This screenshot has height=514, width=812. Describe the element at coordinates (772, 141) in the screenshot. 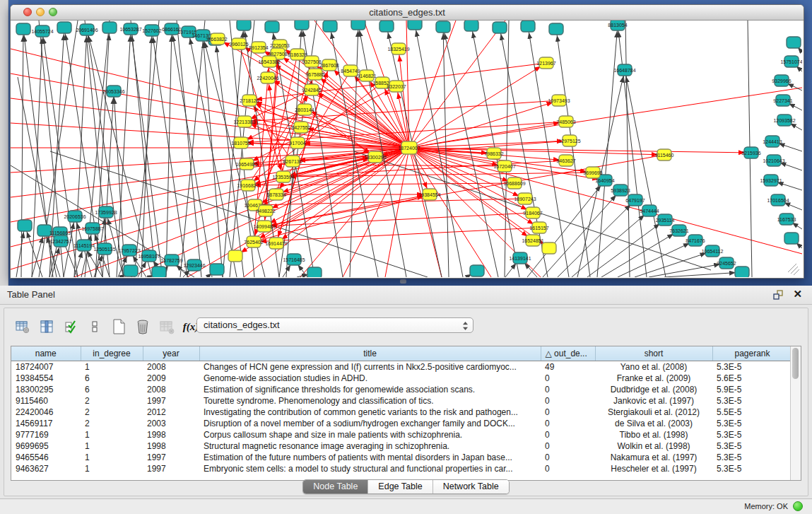

I see `network-node: 1244413` at that location.